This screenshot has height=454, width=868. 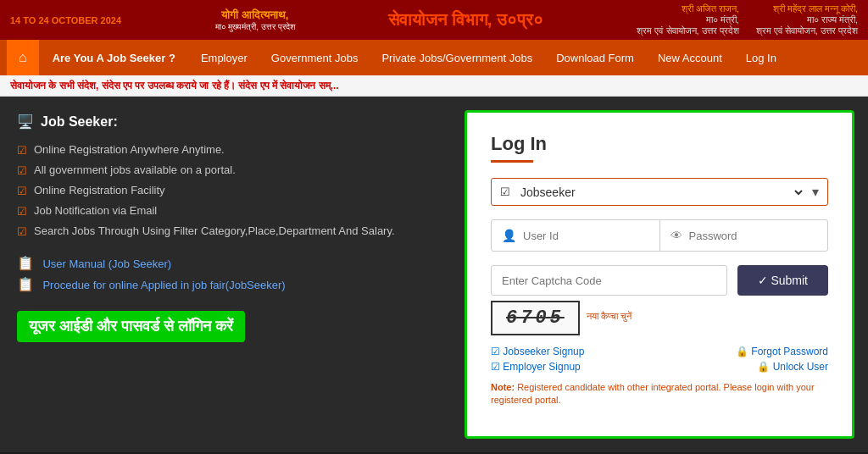 What do you see at coordinates (761, 58) in the screenshot?
I see `nav-login: Log In` at bounding box center [761, 58].